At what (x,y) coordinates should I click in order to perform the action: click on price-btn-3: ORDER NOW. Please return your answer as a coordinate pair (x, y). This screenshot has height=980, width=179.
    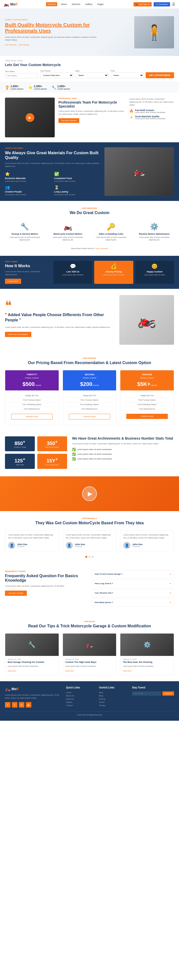
    Looking at the image, I should click on (147, 416).